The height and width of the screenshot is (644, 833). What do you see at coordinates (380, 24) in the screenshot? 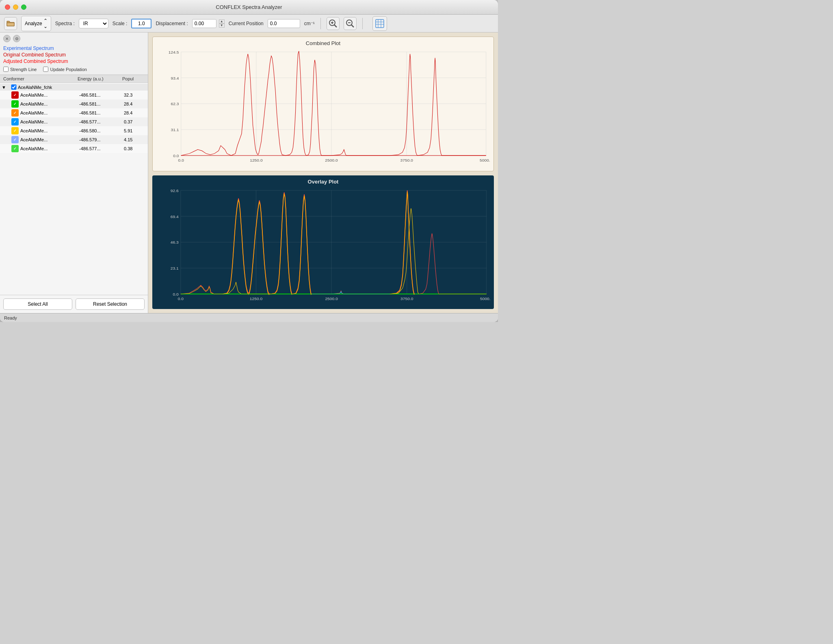
I see `table-view-button` at bounding box center [380, 24].